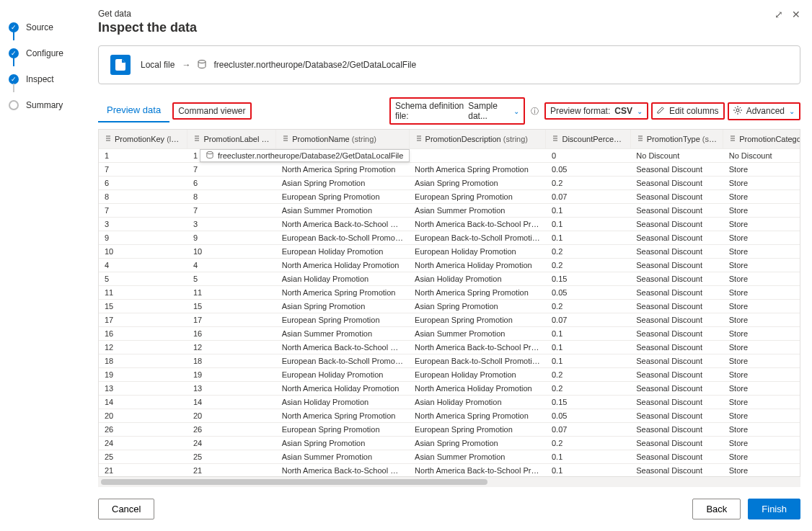 The height and width of the screenshot is (531, 812). I want to click on table-cell: 15, so click(143, 305).